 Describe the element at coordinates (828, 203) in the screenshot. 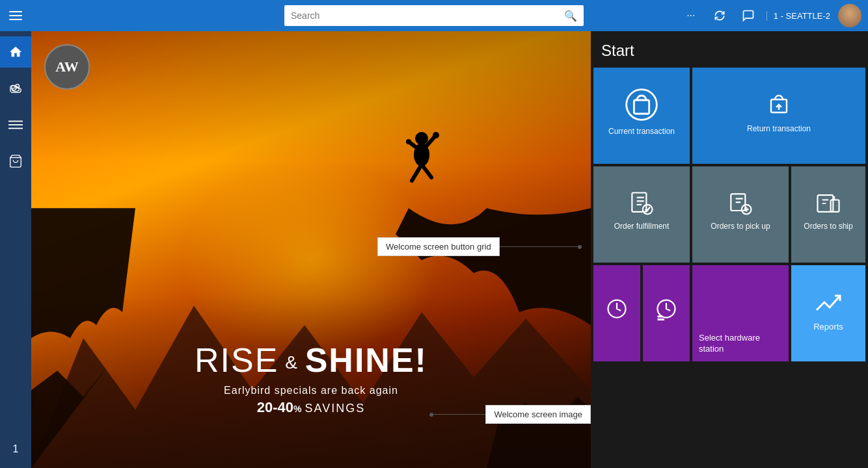

I see `ship-icon` at that location.